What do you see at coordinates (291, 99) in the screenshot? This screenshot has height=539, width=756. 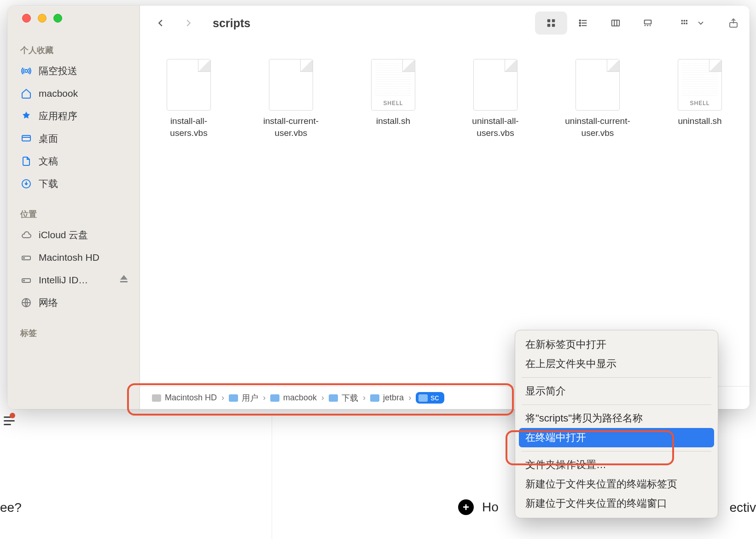 I see `file-item: install-current-user.vbs` at bounding box center [291, 99].